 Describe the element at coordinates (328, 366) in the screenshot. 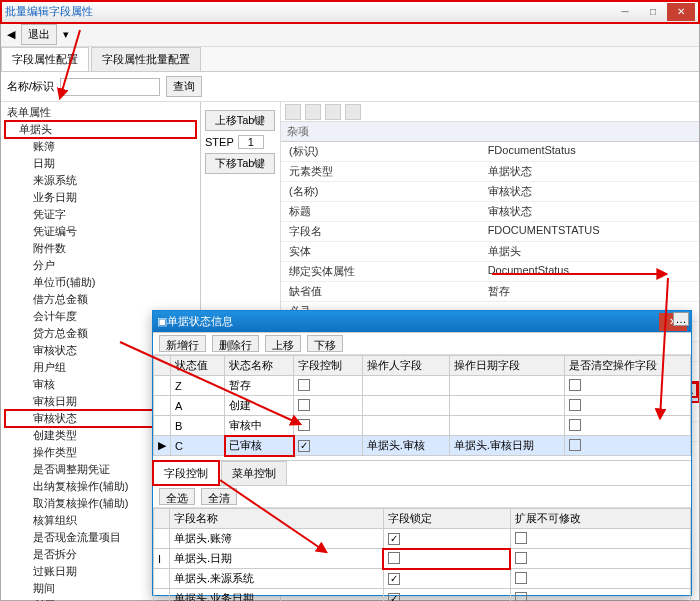

I see `col-field-ctrl: 字段控制` at that location.